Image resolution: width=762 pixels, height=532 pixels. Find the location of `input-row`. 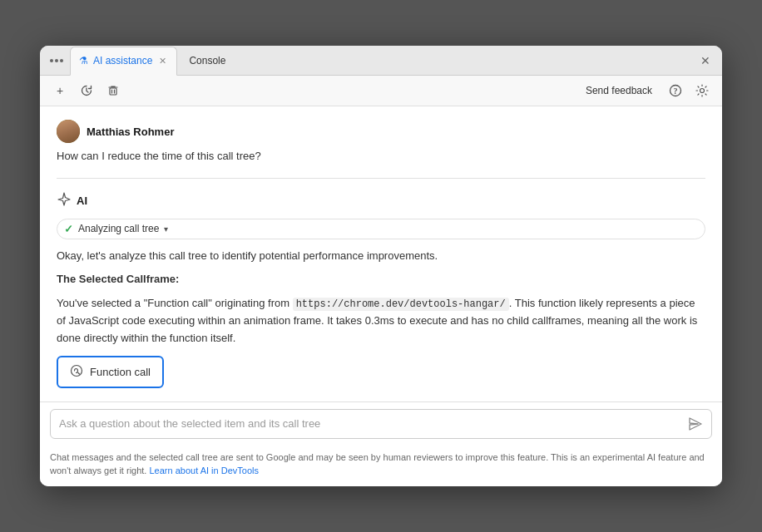

input-row is located at coordinates (381, 424).